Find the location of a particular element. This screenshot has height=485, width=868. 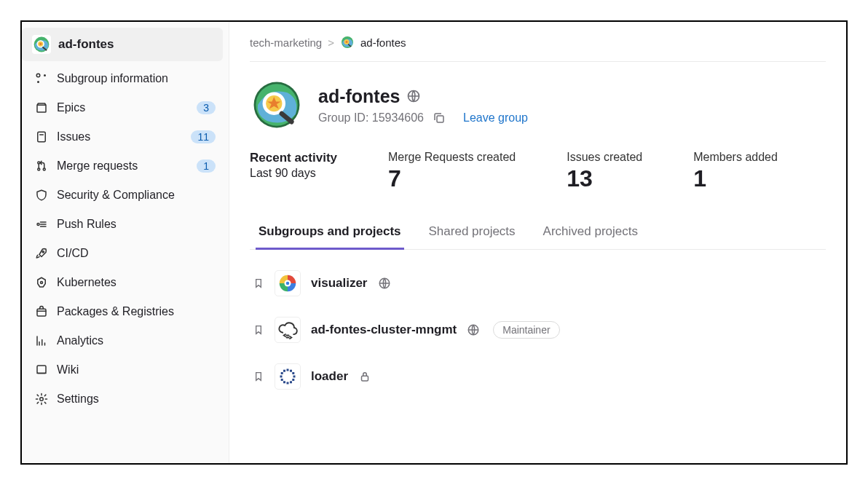

sidebar-item-label: CI/CD is located at coordinates (136, 253).